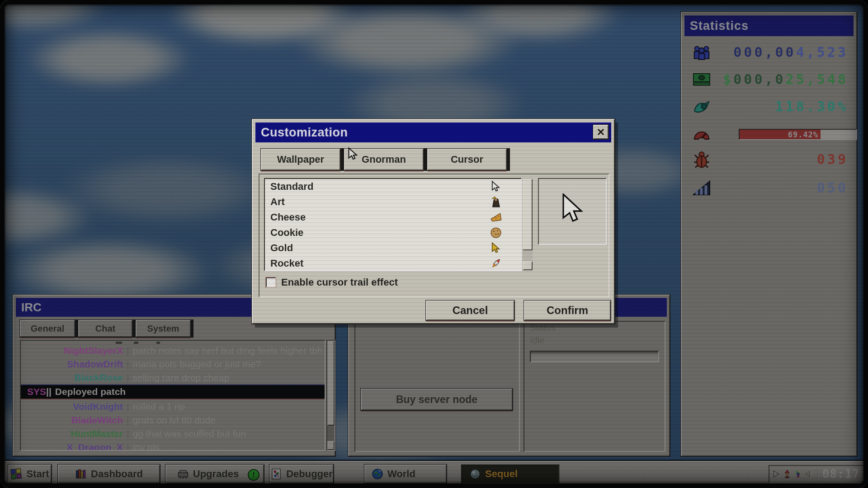 The image size is (868, 488). I want to click on cursor-list: Standard Art Cheese, so click(393, 225).